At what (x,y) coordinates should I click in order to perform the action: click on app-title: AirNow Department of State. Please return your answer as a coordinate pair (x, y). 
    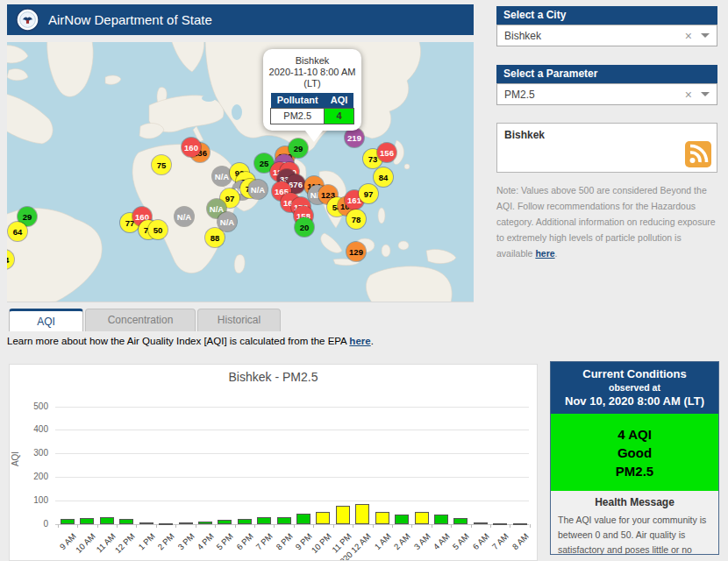
    Looking at the image, I should click on (130, 19).